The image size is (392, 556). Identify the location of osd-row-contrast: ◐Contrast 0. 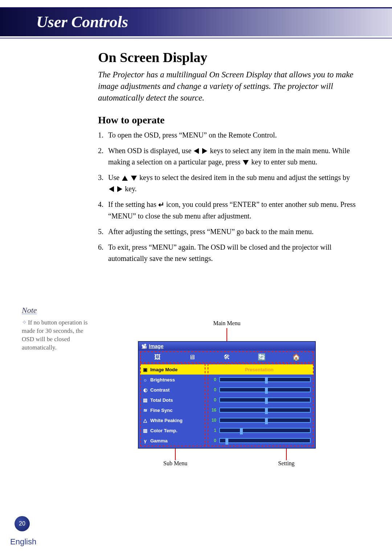
(227, 390).